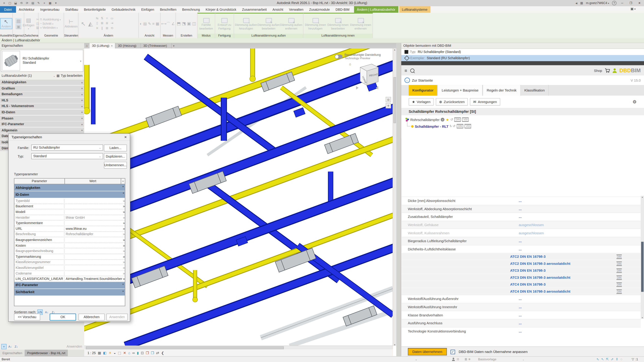 This screenshot has width=644, height=362. What do you see at coordinates (168, 23) in the screenshot?
I see `measure-icon: ⌒` at bounding box center [168, 23].